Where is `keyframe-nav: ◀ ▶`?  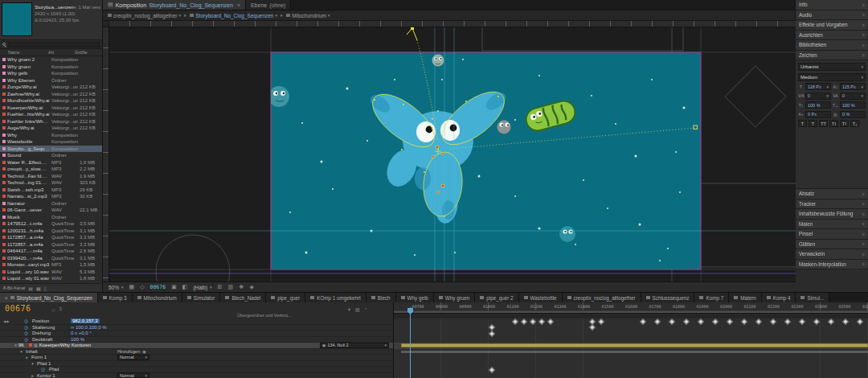
keyframe-nav: ◀ ▶ is located at coordinates (6, 322).